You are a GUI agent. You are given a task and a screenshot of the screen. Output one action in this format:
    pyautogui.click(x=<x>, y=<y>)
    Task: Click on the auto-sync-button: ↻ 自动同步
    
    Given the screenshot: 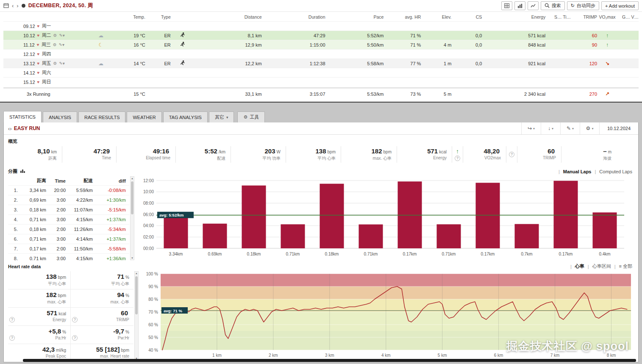 What is the action you would take?
    pyautogui.click(x=583, y=6)
    